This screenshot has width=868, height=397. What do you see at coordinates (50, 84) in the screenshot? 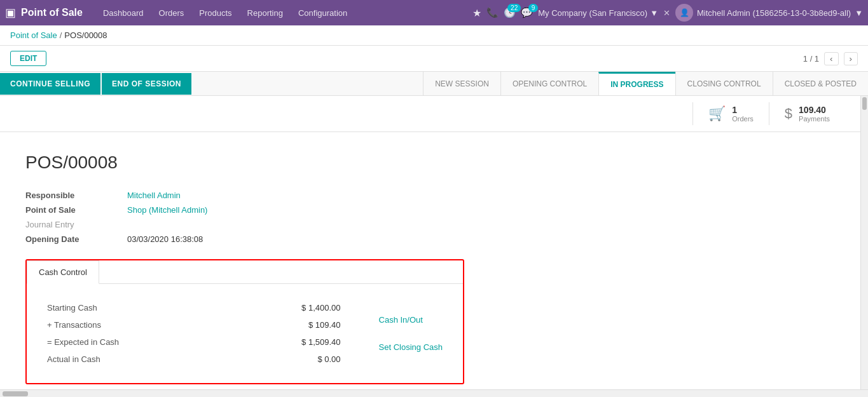
I see `continue-selling-button: CONTINUE SELLING` at bounding box center [50, 84].